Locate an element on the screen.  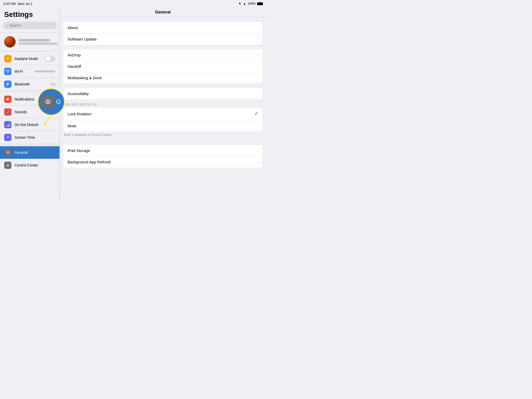
sidebar-item-label-controlcenter: Control Center is located at coordinates (35, 165).